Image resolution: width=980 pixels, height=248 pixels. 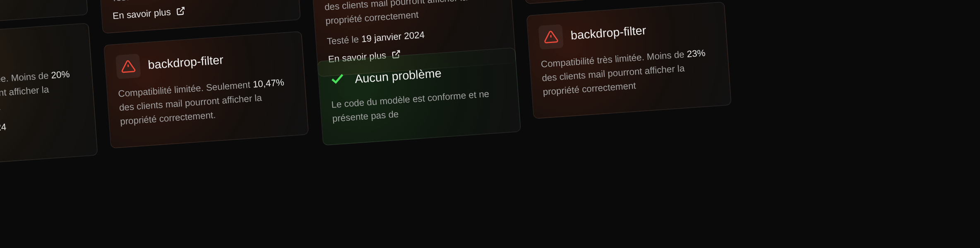 I want to click on compat-card: backdrop-filter Compatibilité très limit…, so click(x=629, y=60).